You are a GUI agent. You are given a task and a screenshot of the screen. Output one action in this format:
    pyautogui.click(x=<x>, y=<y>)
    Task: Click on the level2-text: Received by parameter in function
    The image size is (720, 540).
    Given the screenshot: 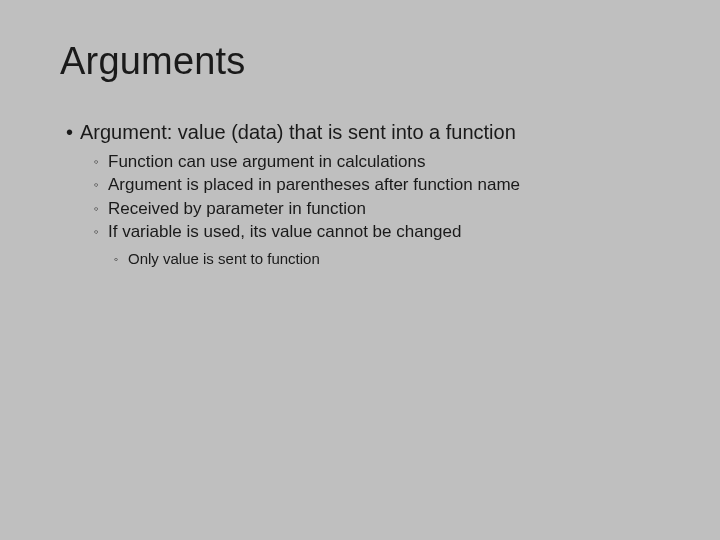 What is the action you would take?
    pyautogui.click(x=237, y=208)
    